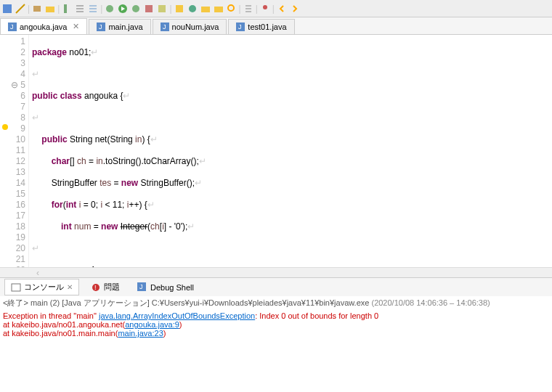  I want to click on editor-tabs: Jangouka.java✕ Jmain.java JnouNum.java J…, so click(276, 26).